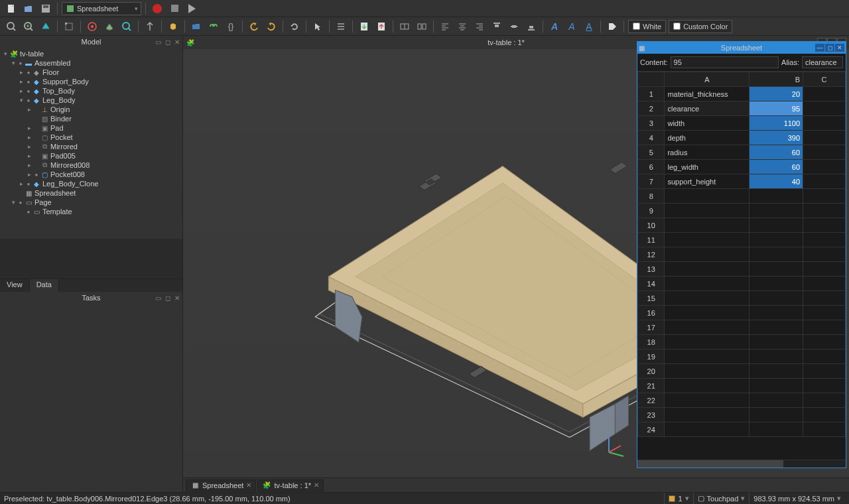 Image resolution: width=849 pixels, height=504 pixels. I want to click on cell: depth, so click(707, 138).